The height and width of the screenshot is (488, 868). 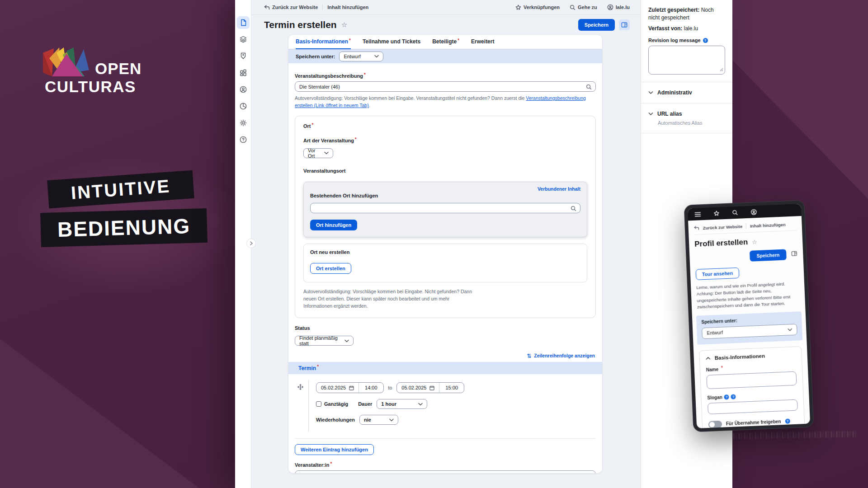 I want to click on toolbar-content-icon, so click(x=243, y=23).